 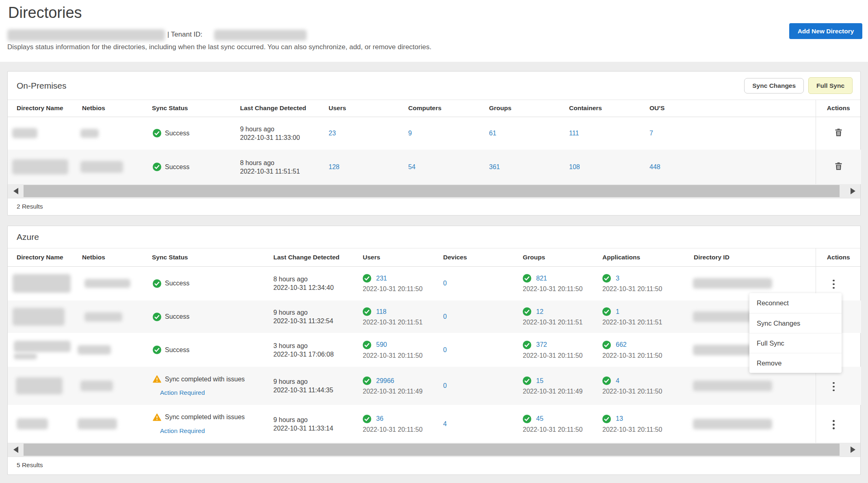 I want to click on sync-changes-button: Sync Changes, so click(x=774, y=86).